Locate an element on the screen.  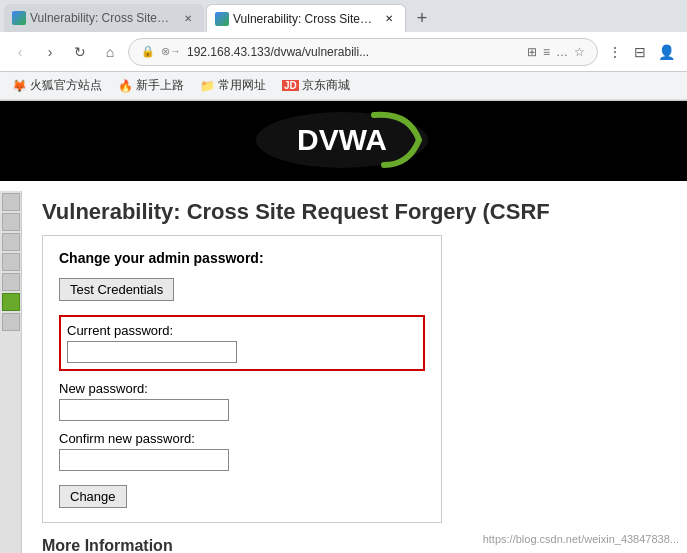
address-bar: ‹ › ↻ ⌂ 🔒 ⊗→ 192.168.43.133/dvwa/vulnera… is located at coordinates (344, 52).